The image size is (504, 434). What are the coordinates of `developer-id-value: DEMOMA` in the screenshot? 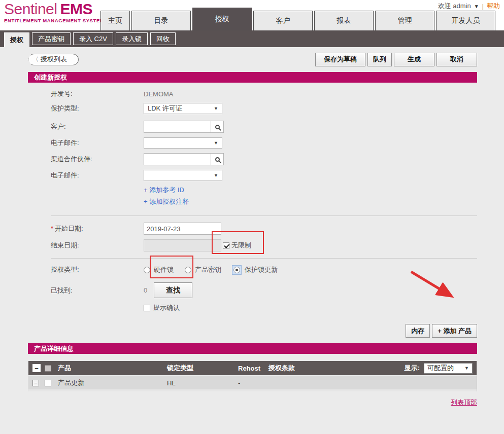 It's located at (158, 94).